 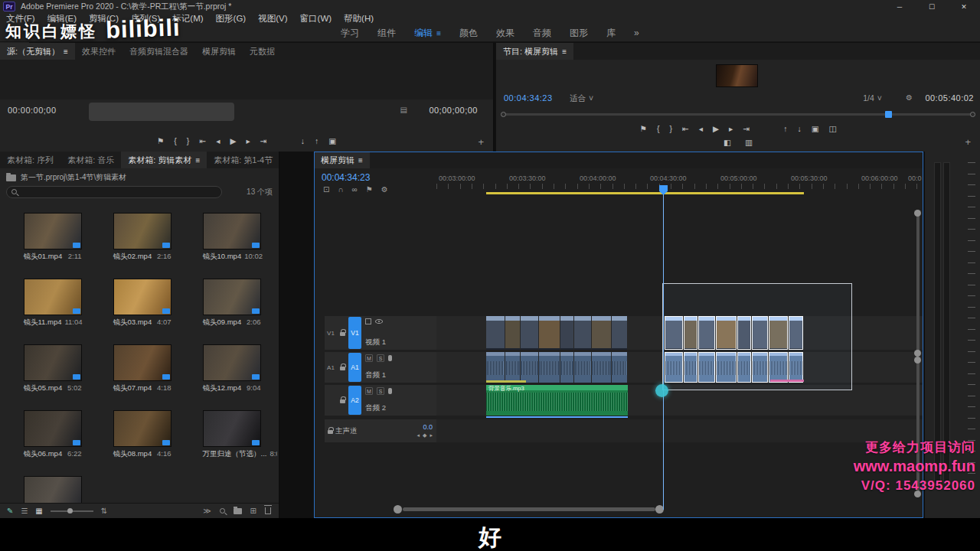 I want to click on step-forward-icon: ▸, so click(x=248, y=141).